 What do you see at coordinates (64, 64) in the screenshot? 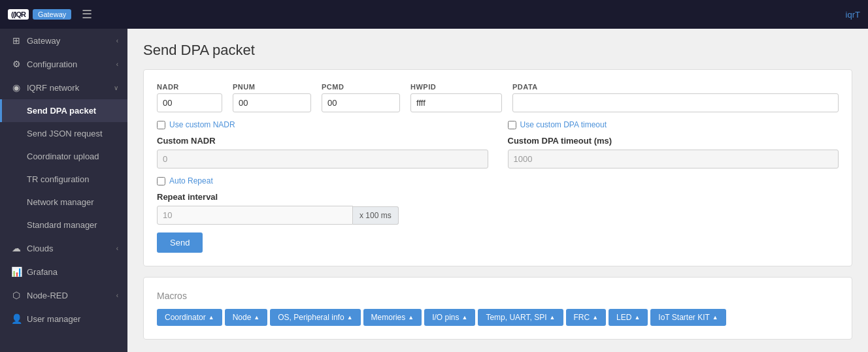
I see `sidebar-item-configuration: ⚙ Configuration ‹` at bounding box center [64, 64].